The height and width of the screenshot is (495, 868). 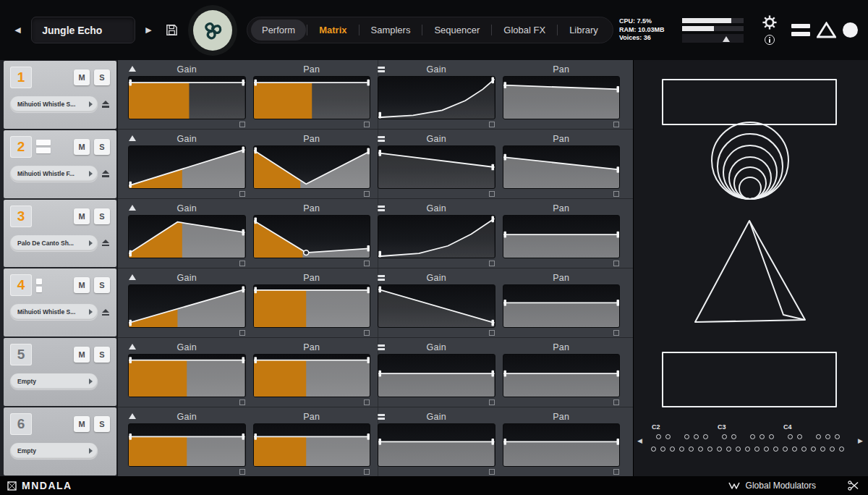 I want to click on global-modulators-button: Global Modulators, so click(x=773, y=486).